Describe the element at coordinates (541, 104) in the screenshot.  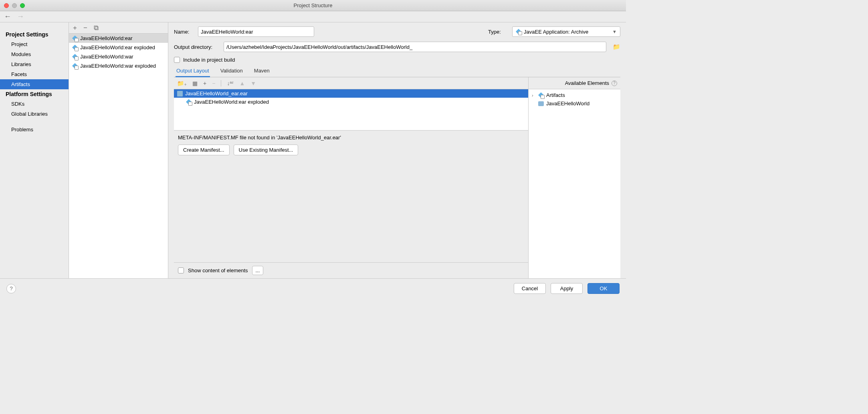
I see `folder-icon` at that location.